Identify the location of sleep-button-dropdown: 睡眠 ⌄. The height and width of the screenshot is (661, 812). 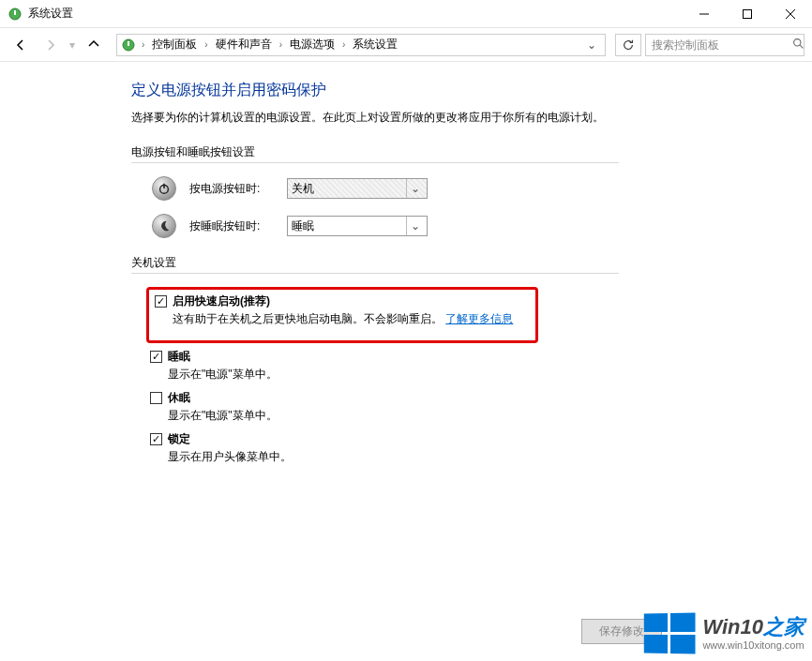
(357, 226).